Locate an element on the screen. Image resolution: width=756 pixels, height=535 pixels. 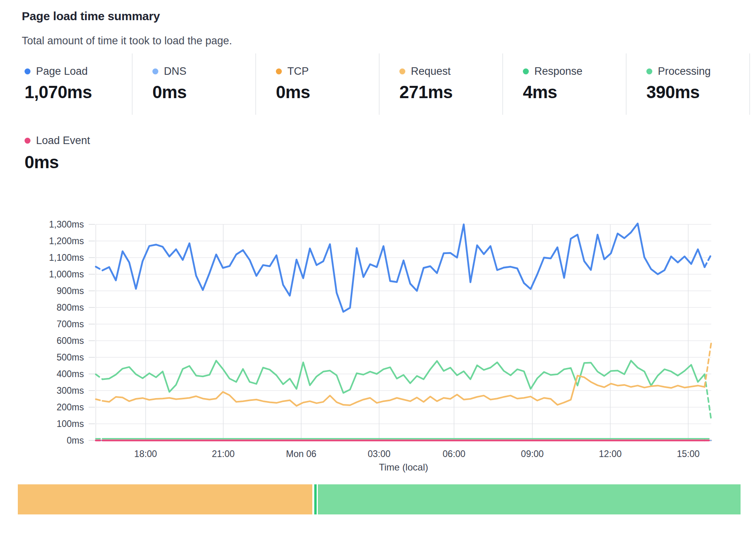
tcp-color-dot-icon is located at coordinates (279, 71).